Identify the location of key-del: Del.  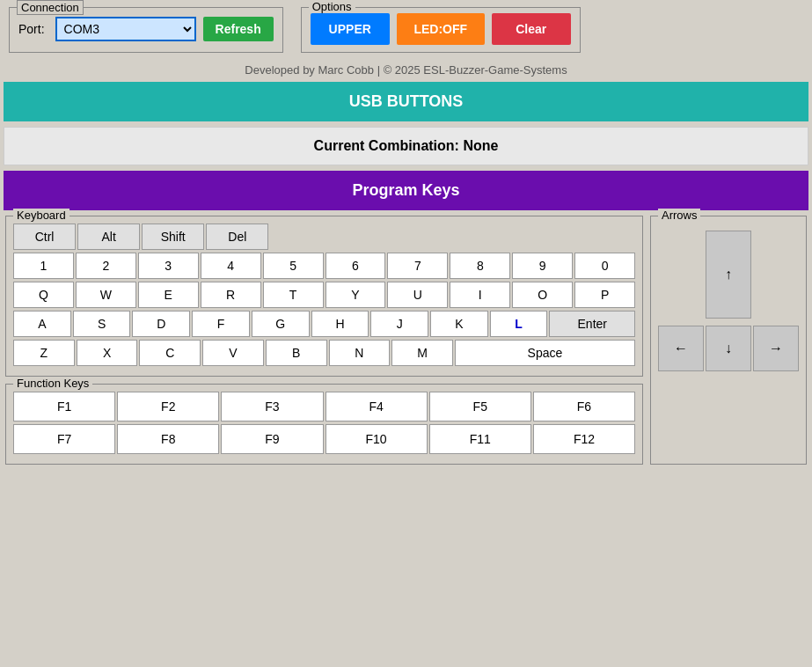
(238, 237).